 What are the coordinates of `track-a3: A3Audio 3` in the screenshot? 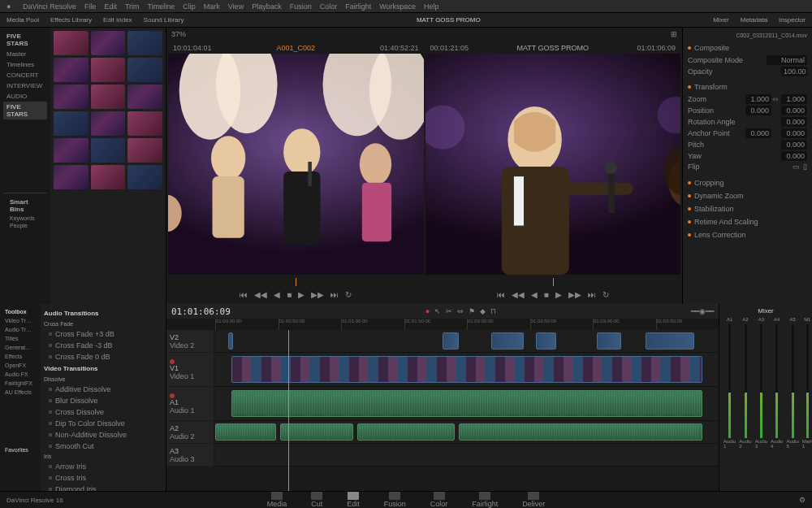 It's located at (467, 455).